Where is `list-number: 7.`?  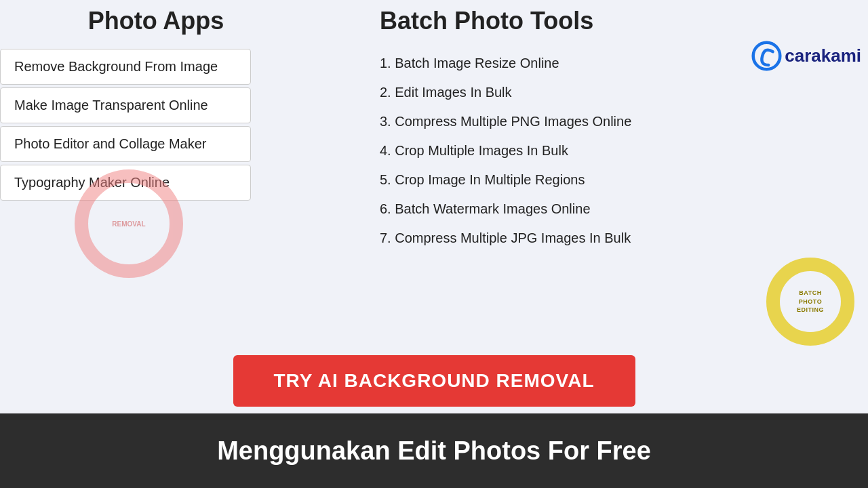 list-number: 7. is located at coordinates (385, 238).